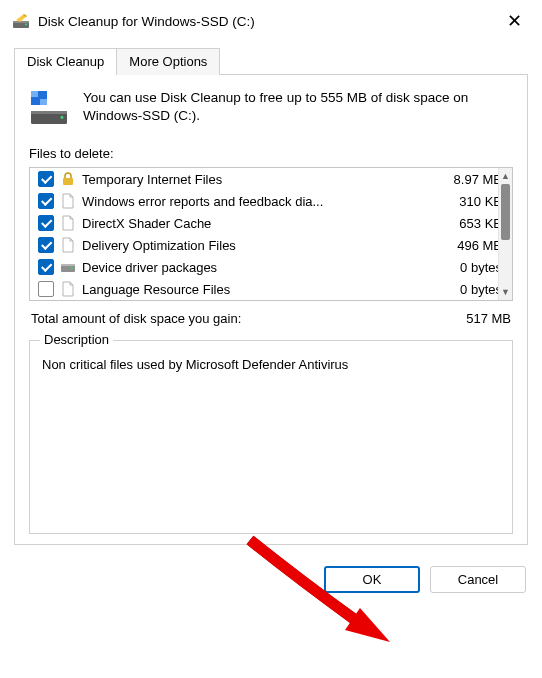 The image size is (542, 678). I want to click on scroll-up-button: ▲, so click(506, 176).